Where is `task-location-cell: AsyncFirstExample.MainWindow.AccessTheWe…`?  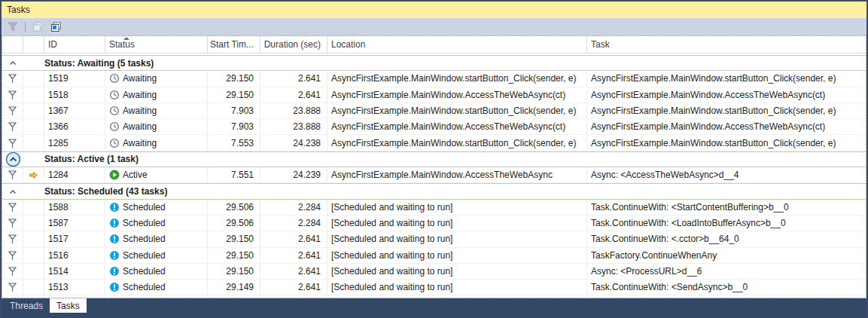
task-location-cell: AsyncFirstExample.MainWindow.AccessTheWe… is located at coordinates (458, 127).